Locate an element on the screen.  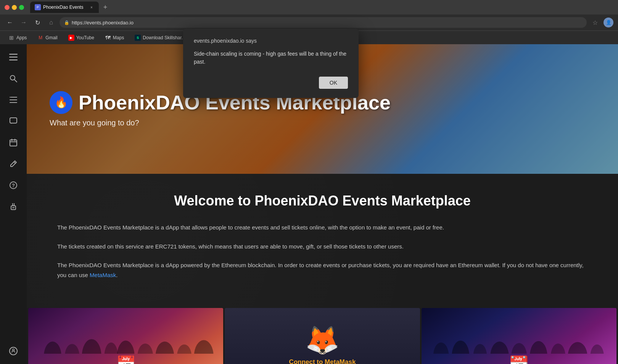
alert-title: events.phoenixdao.io says is located at coordinates (271, 41).